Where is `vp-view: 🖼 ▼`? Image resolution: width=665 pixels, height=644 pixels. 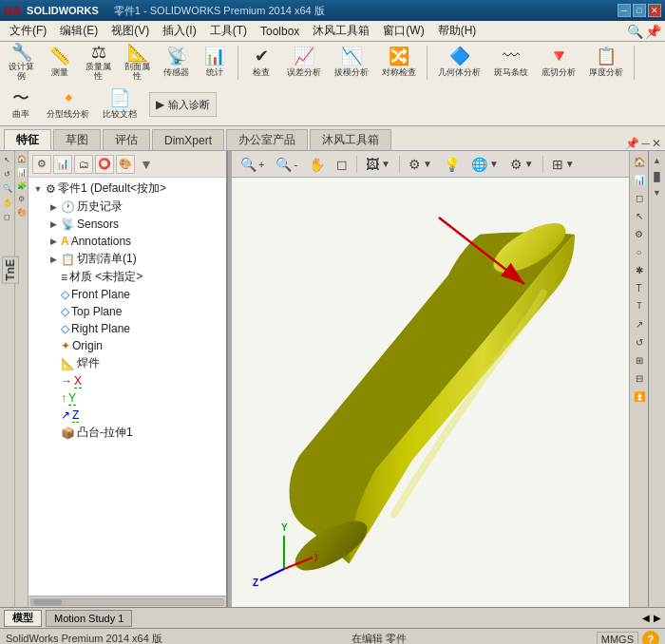 vp-view: 🖼 ▼ is located at coordinates (378, 164).